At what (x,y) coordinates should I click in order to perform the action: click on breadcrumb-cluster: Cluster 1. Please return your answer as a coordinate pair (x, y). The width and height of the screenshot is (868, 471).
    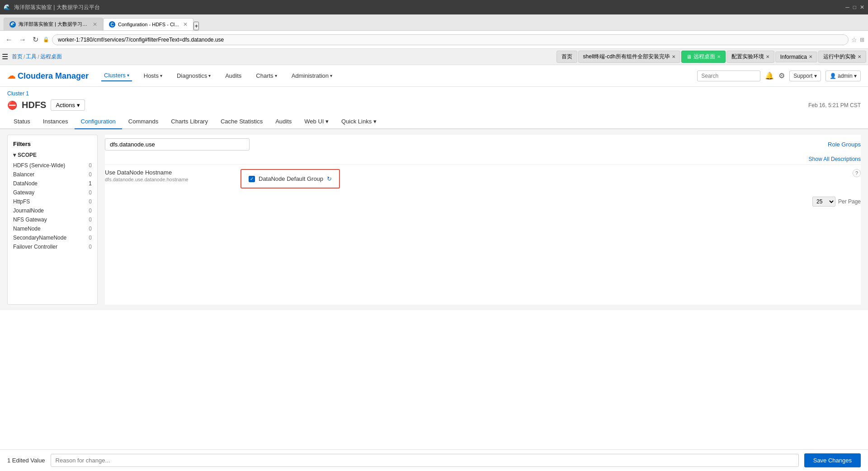
    Looking at the image, I should click on (18, 94).